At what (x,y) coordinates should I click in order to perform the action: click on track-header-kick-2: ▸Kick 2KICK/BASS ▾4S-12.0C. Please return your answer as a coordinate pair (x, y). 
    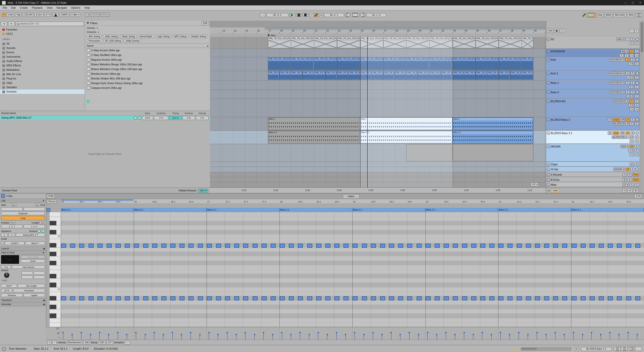
    Looking at the image, I should click on (593, 75).